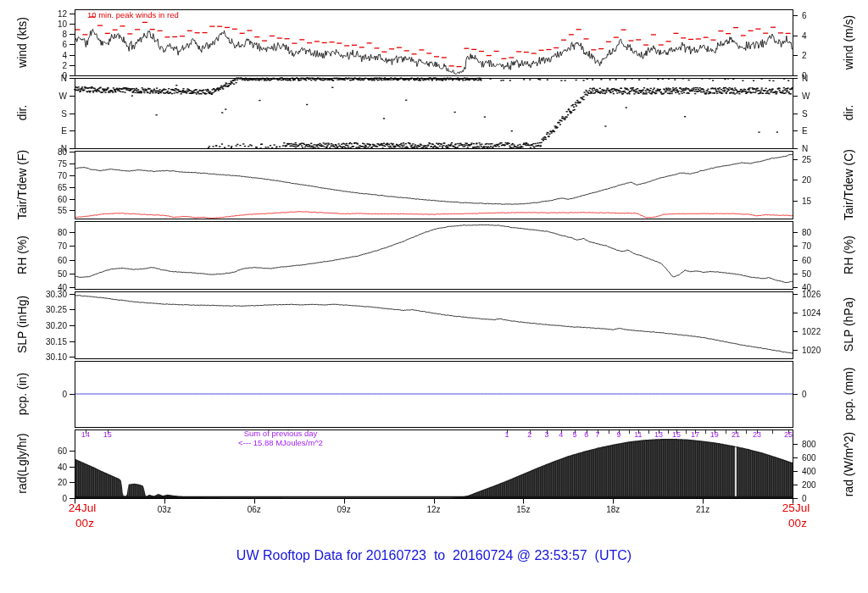 This screenshot has height=593, width=868. What do you see at coordinates (281, 443) in the screenshot?
I see `rad-sum-annotation-line2: <--- 15.88 MJoules/m^2` at bounding box center [281, 443].